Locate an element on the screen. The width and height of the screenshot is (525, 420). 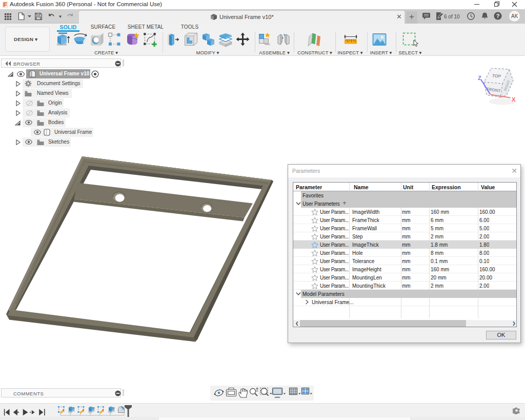
svg-text: X is located at coordinates (514, 99).